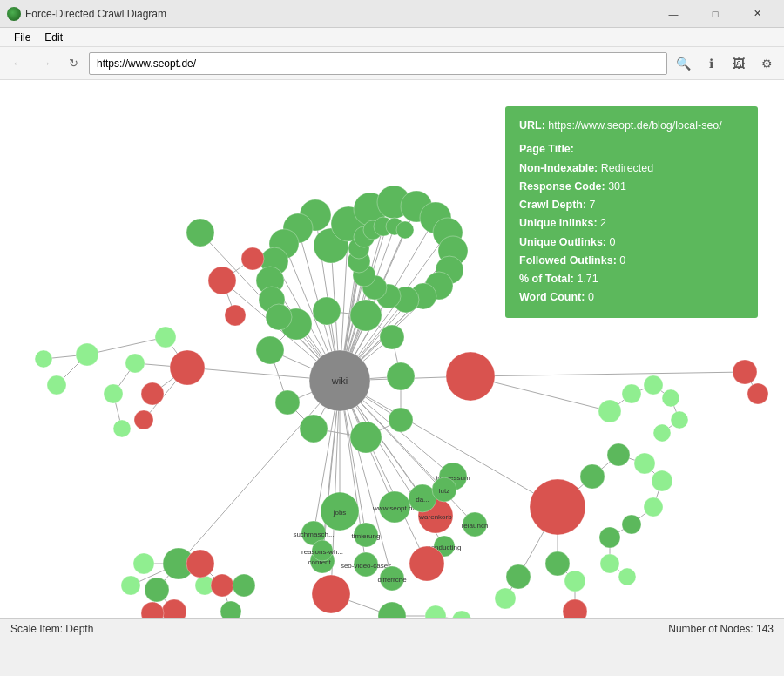 This screenshot has height=676, width=784. I want to click on node-info-panel: URL: https://www.seopt.de/blog/local-seo…, so click(632, 213).